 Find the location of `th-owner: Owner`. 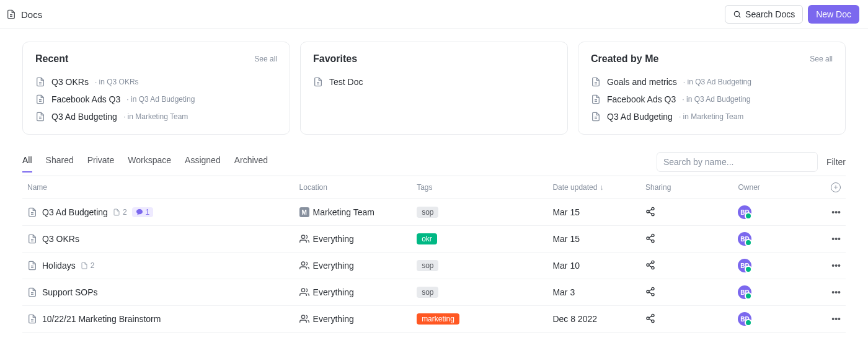

th-owner: Owner is located at coordinates (779, 187).